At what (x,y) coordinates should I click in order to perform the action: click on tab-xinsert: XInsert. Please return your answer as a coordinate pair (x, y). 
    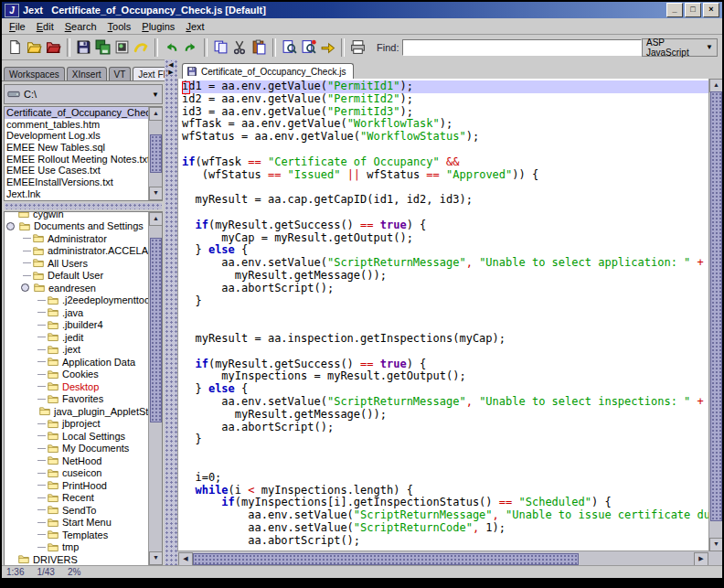
    Looking at the image, I should click on (87, 73).